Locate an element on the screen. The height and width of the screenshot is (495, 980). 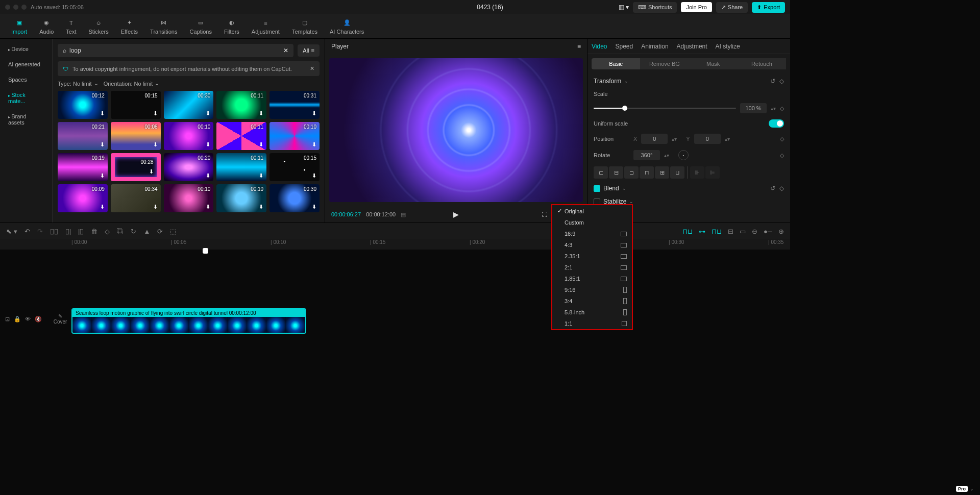
ratio-option: 3:4 is located at coordinates (592, 301).